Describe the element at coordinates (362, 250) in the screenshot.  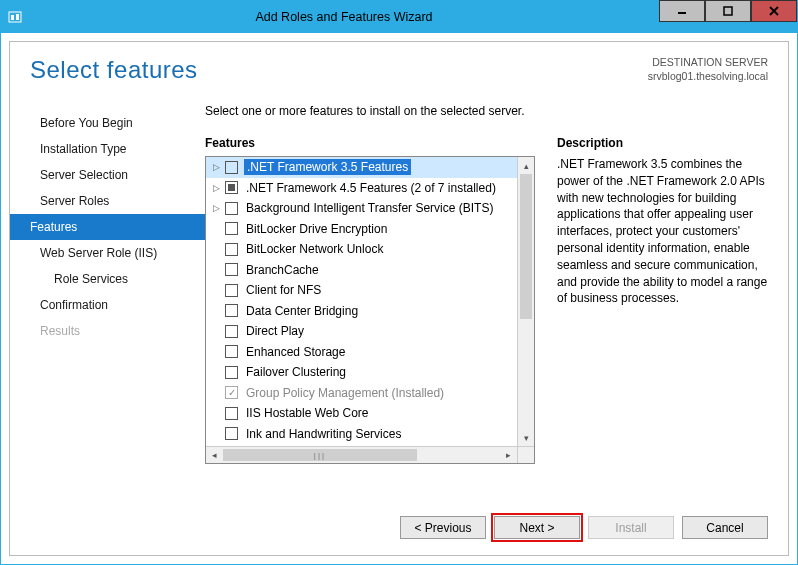
I see `feature-item: ▷BitLocker Network Unlock` at that location.